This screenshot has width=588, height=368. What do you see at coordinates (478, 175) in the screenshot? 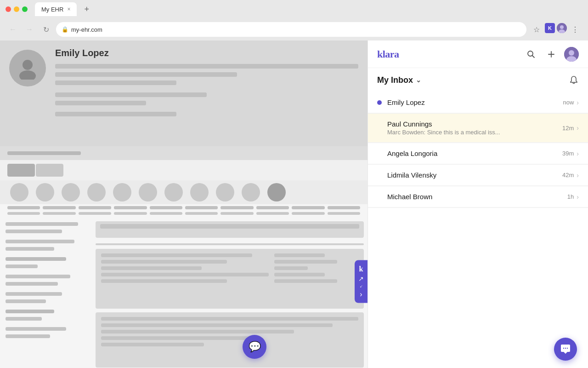
I see `inbox-item-3: Lidmila Vilensky 42m ›` at bounding box center [478, 175].